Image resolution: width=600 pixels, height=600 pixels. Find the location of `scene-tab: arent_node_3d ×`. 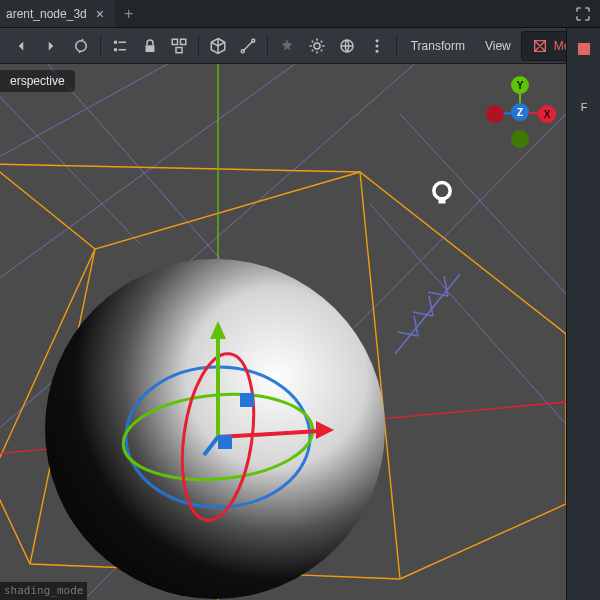

scene-tab: arent_node_3d × is located at coordinates (58, 14).